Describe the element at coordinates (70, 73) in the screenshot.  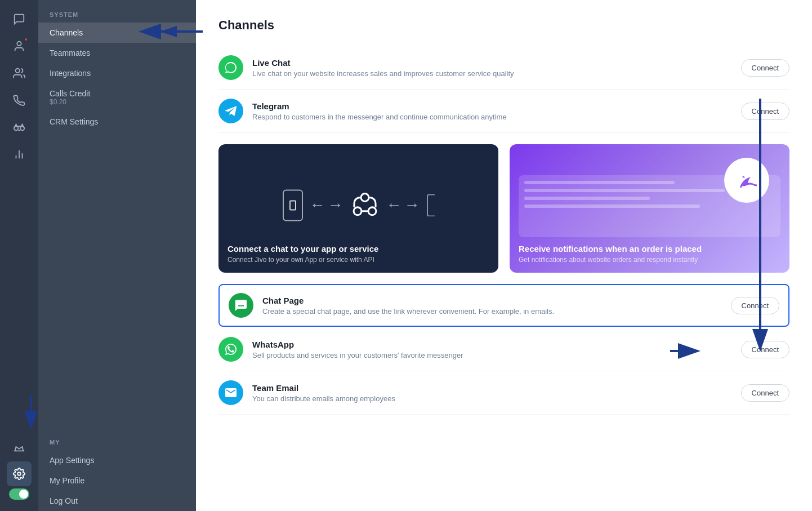
I see `integrations-label: Integrations` at that location.